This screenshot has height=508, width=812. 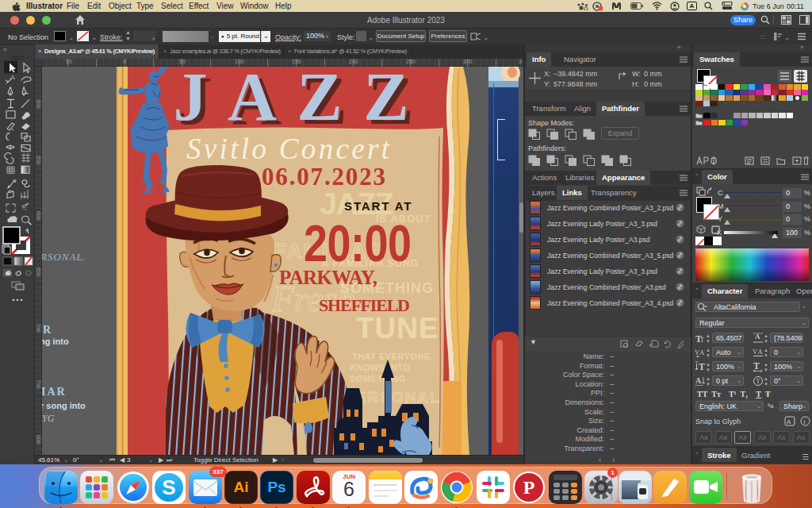 I want to click on svg-text: THAT EVERYONE, so click(x=392, y=356).